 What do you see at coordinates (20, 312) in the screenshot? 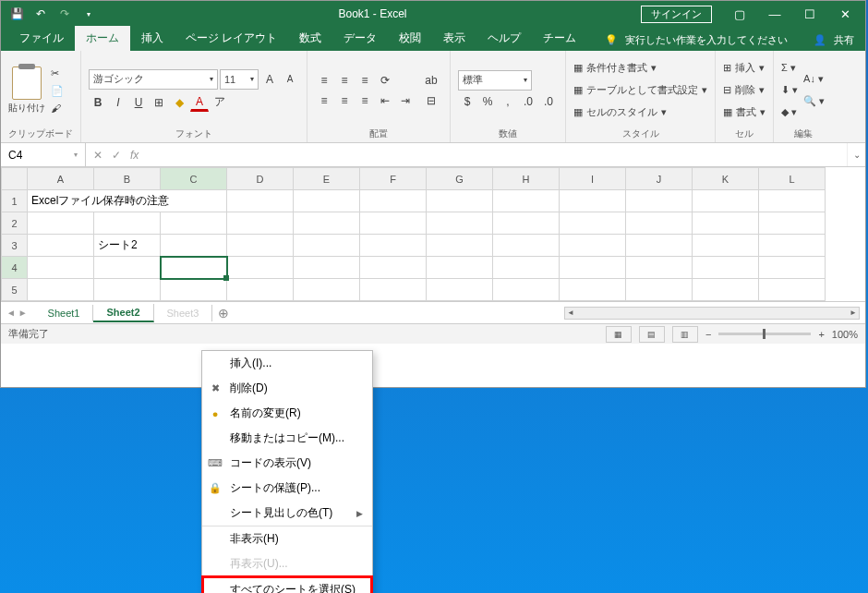
I see `sheet-nav: ◄ ►` at bounding box center [20, 312].